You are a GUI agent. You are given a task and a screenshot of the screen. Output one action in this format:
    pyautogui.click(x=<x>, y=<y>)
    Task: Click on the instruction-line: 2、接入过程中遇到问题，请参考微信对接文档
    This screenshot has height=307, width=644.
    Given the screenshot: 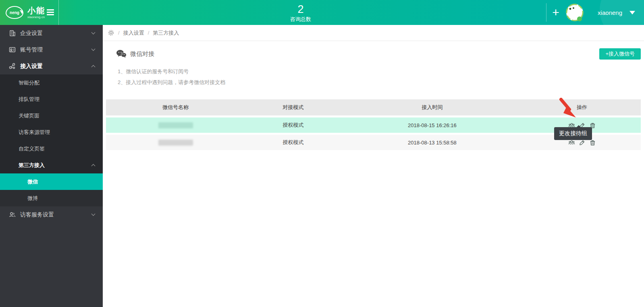 What is the action you would take?
    pyautogui.click(x=379, y=82)
    